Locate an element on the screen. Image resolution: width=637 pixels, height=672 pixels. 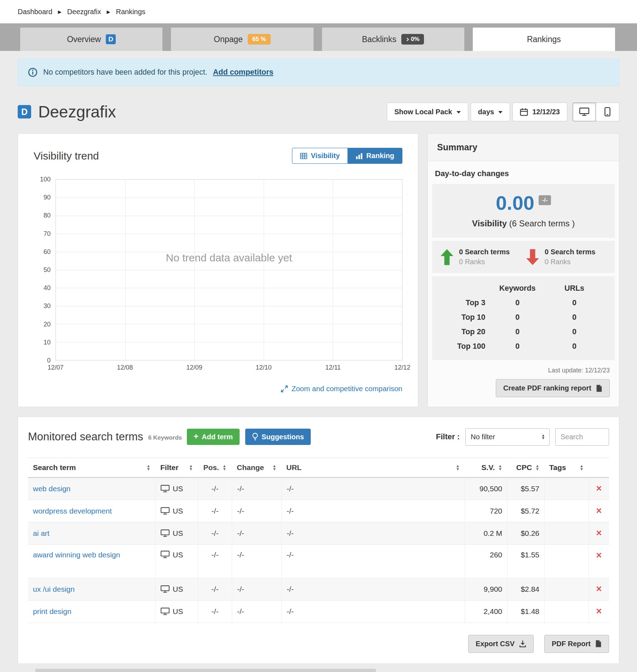
expand-icon is located at coordinates (285, 389).